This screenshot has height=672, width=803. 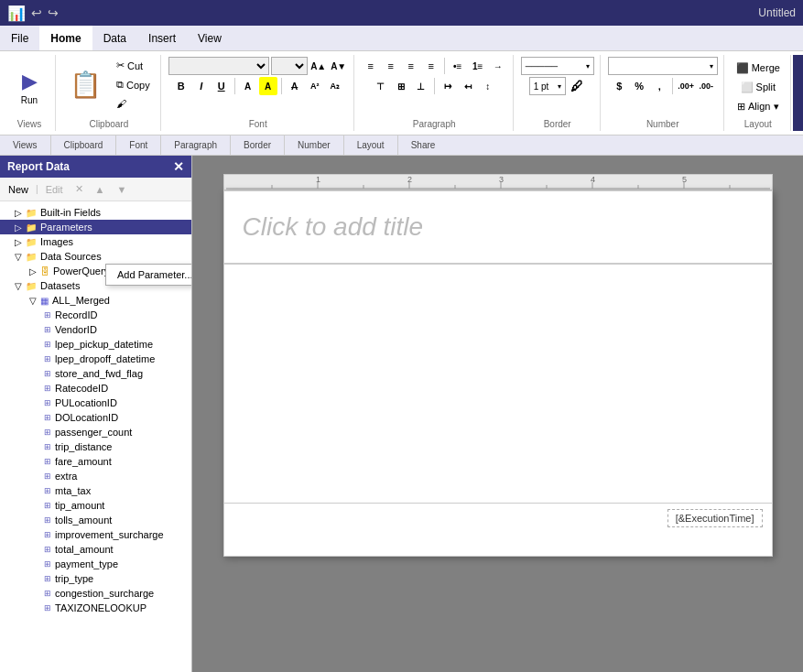 I want to click on number-list-btn: 1≡, so click(x=478, y=66).